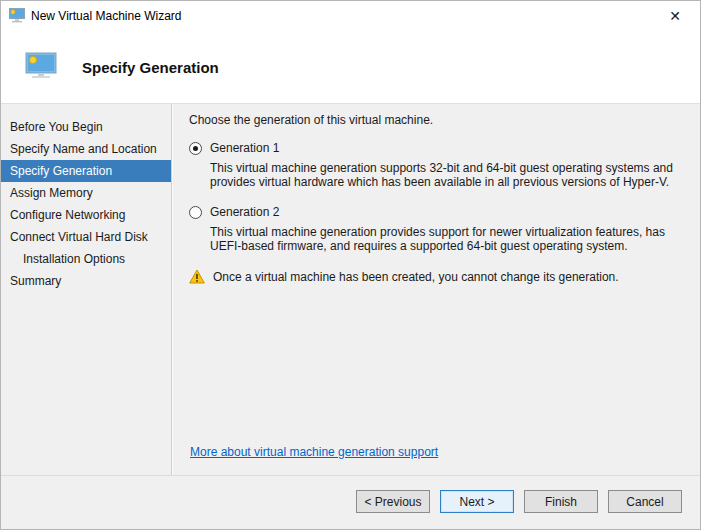  Describe the element at coordinates (436, 278) in the screenshot. I see `warning-row: Once a virtual machine has been created,…` at that location.